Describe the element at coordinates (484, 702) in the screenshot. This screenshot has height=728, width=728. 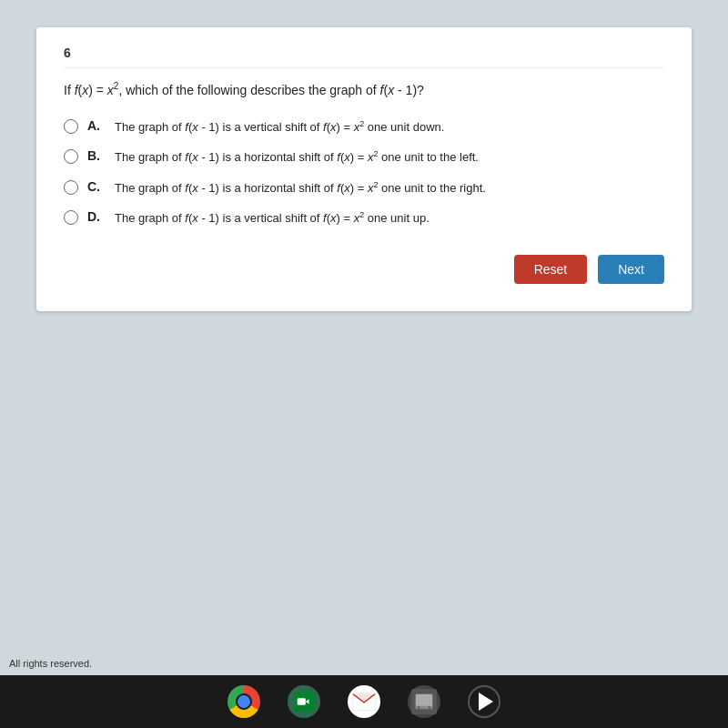
I see `play-icon` at that location.